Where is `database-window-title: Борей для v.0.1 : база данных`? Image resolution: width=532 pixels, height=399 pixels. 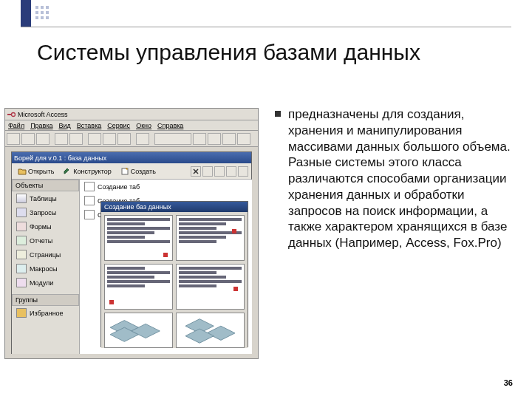
database-window-title: Борей для v.0.1 : база данных is located at coordinates (132, 158).